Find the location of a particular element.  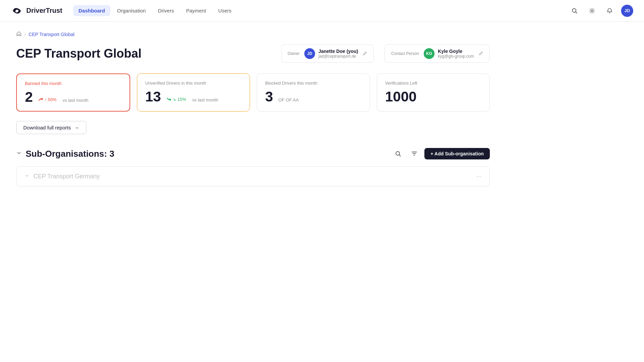

nav-users: Users is located at coordinates (225, 11).